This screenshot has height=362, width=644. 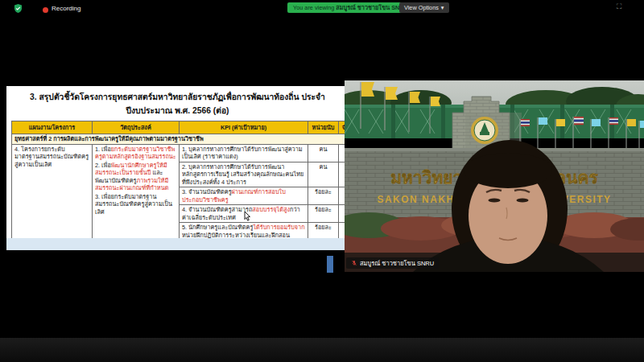 I want to click on recording-label: Recording, so click(x=66, y=8).